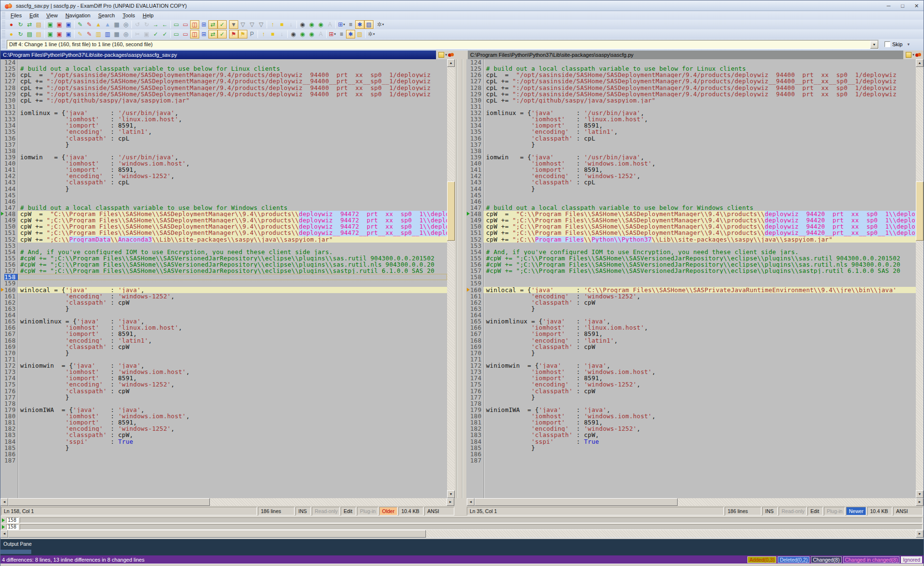 The width and height of the screenshot is (924, 566). I want to click on synchronized-scrolling-icon: ⇄, so click(213, 25).